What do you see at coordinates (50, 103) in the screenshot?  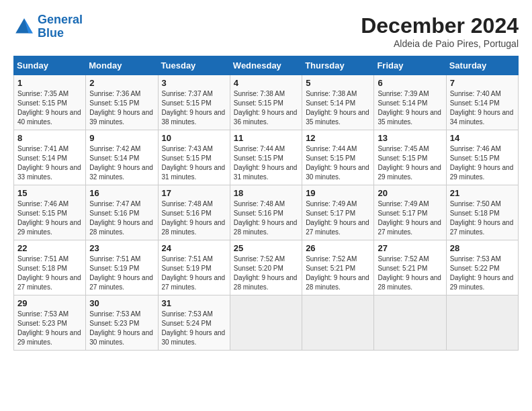 I see `calendar-day: 1 Sunrise: 7:35 AMSunset: 5:15 PMDayligh…` at bounding box center [50, 103].